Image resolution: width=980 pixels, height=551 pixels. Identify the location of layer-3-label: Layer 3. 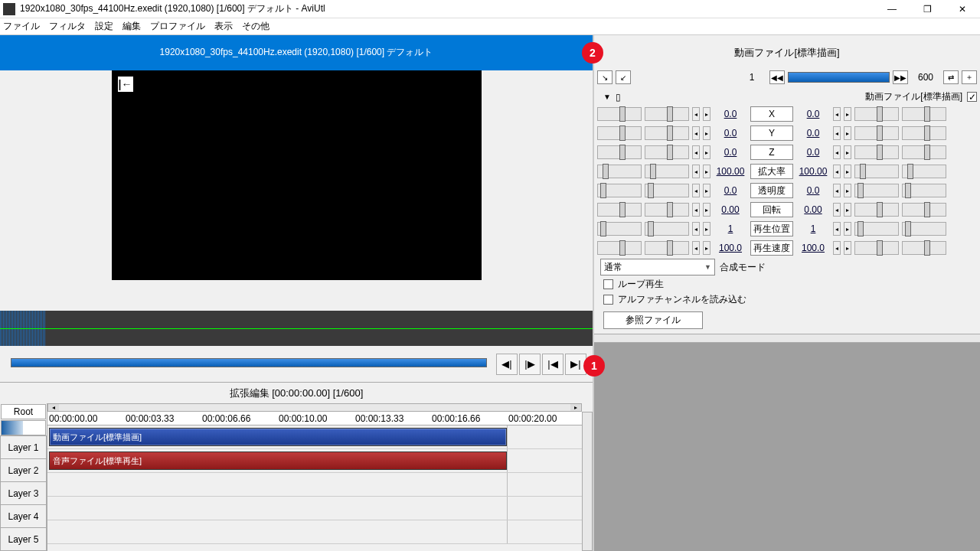
(23, 493).